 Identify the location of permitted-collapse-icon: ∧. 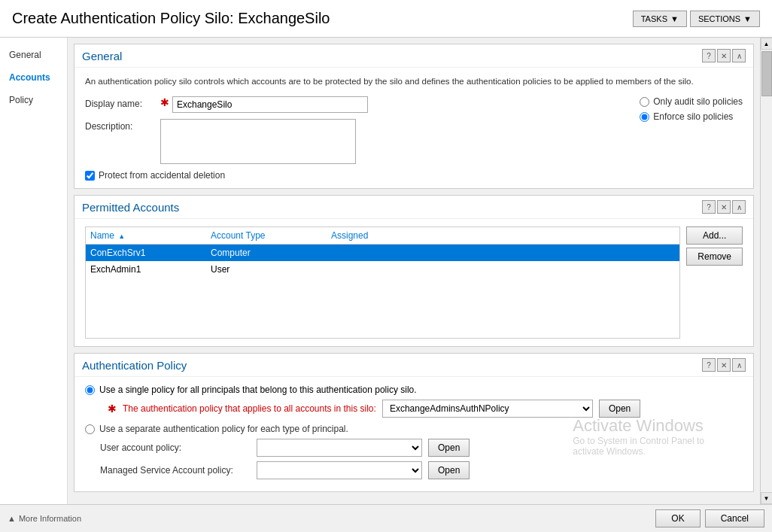
(739, 207).